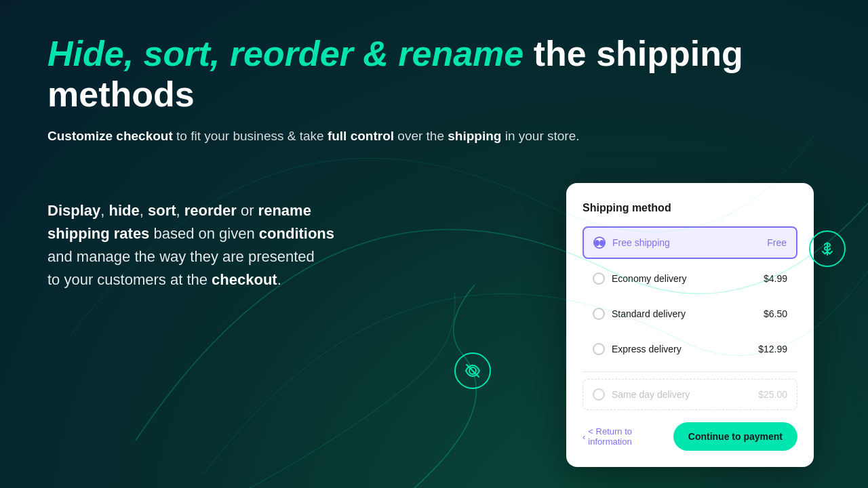 The height and width of the screenshot is (488, 868). What do you see at coordinates (252, 136) in the screenshot?
I see `subtitle-text-1: to fit your business & take` at bounding box center [252, 136].